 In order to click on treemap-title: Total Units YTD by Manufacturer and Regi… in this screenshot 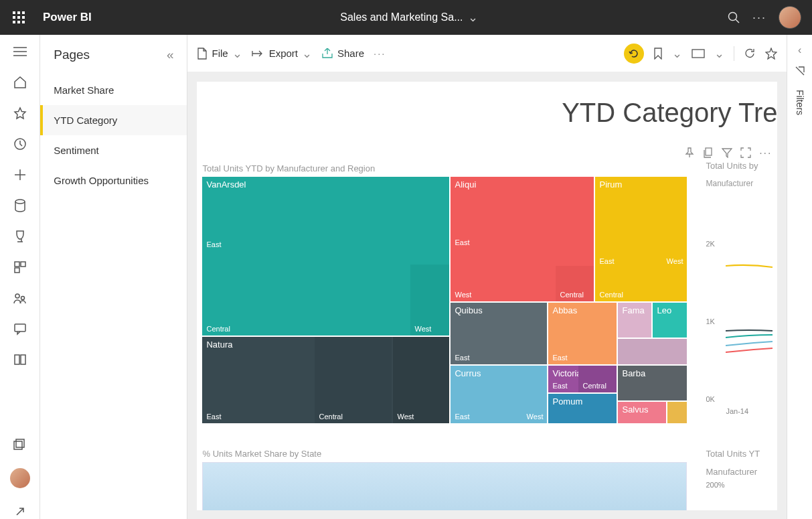, I will do `click(289, 169)`.